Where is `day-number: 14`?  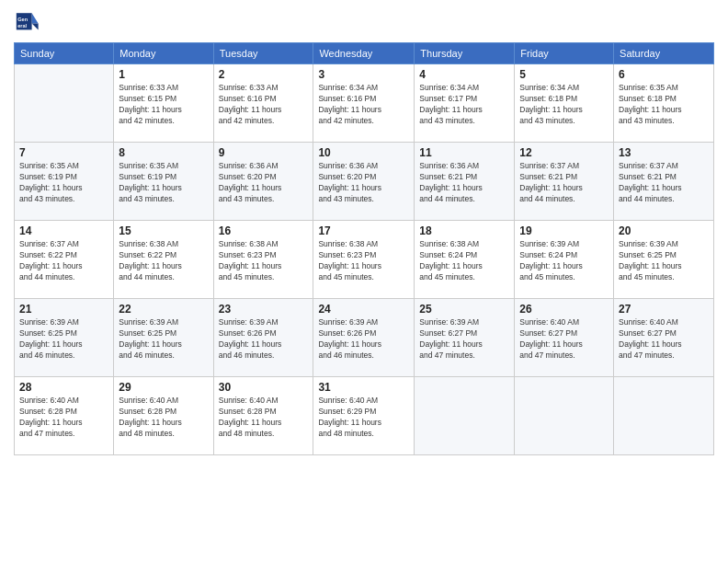 day-number: 14 is located at coordinates (64, 231).